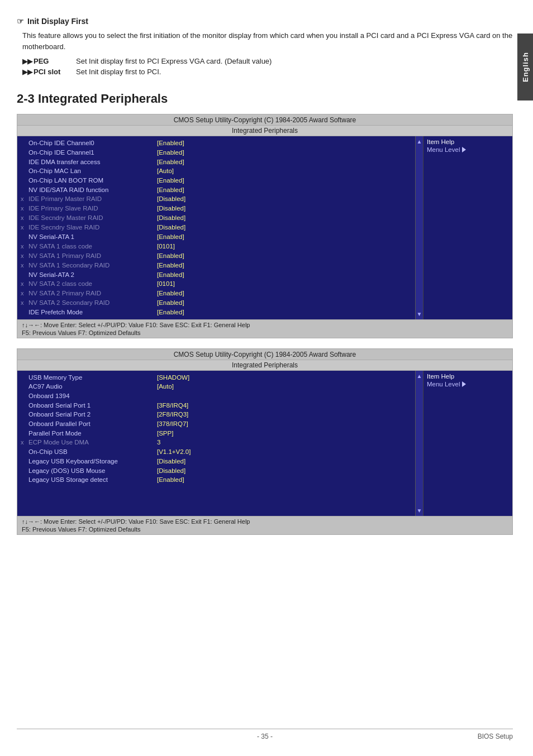  Describe the element at coordinates (265, 131) in the screenshot. I see `cmos-subtitle-1: Integrated Peripherals` at that location.